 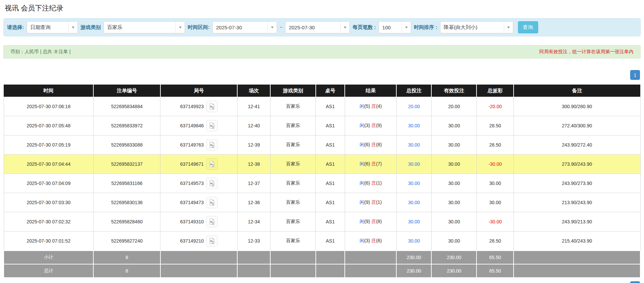 I want to click on round-id: 637149763, so click(x=192, y=145).